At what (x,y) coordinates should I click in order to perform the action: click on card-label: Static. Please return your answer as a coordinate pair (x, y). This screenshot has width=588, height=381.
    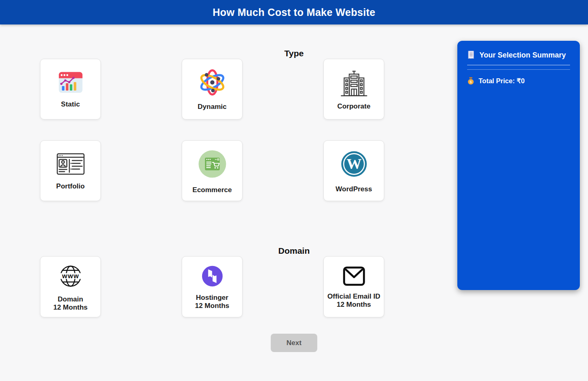
    Looking at the image, I should click on (70, 104).